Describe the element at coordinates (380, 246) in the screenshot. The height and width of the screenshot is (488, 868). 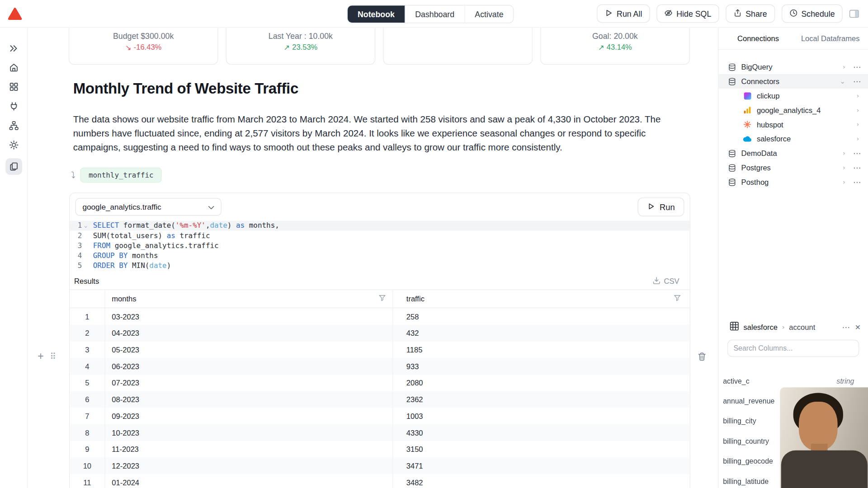
I see `code-line: 3FROM google_analytics.traffic` at that location.